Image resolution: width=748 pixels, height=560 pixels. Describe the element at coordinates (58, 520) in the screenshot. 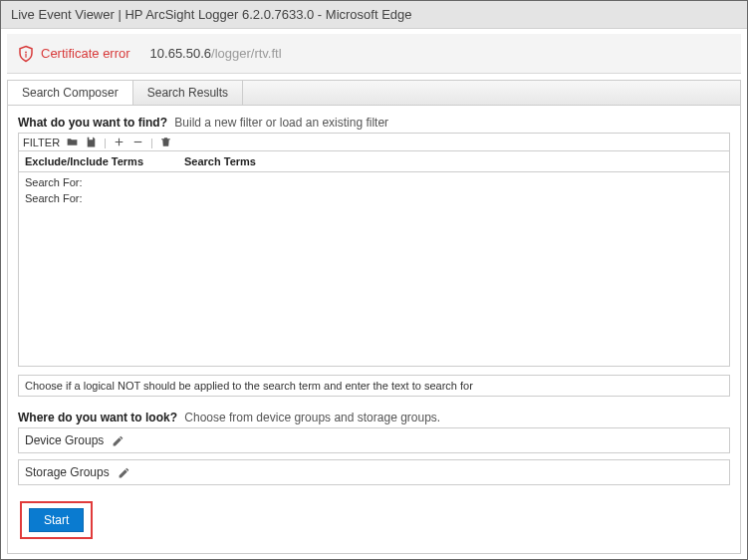

I see `start-region: Start` at that location.